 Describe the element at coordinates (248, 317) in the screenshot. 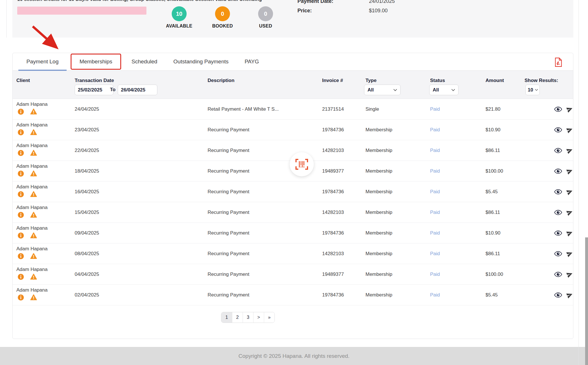

I see `pagination: 123>»` at that location.